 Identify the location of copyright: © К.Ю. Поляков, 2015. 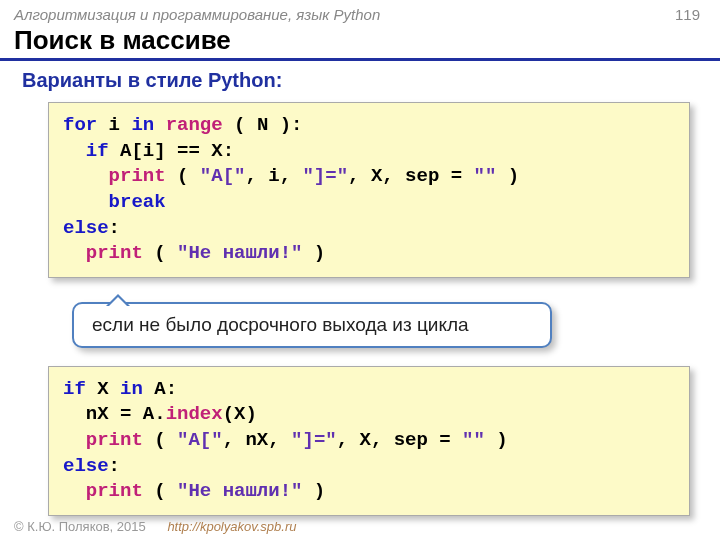
(80, 526).